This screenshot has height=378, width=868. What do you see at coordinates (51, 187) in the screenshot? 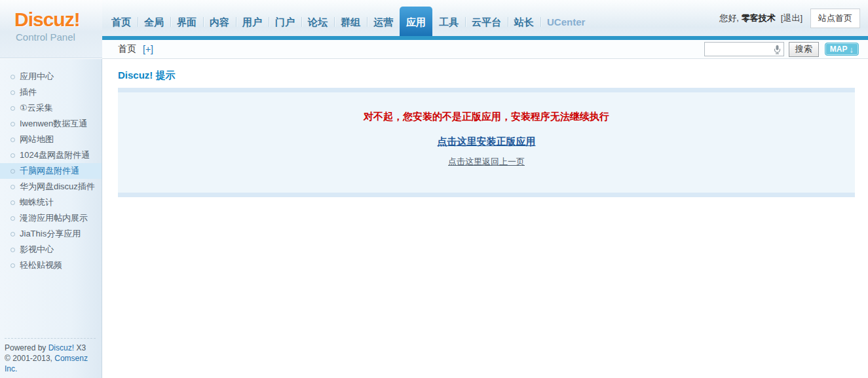
I see `sidebar-item-huawei-pan: 华为网盘discuz插件` at bounding box center [51, 187].